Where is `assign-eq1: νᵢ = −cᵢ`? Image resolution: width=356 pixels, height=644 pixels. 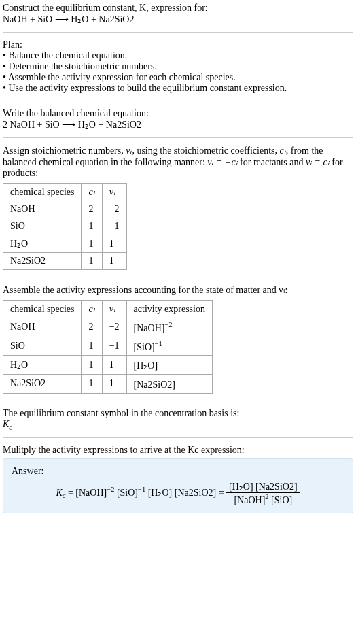
assign-eq1: νᵢ = −cᵢ is located at coordinates (222, 162).